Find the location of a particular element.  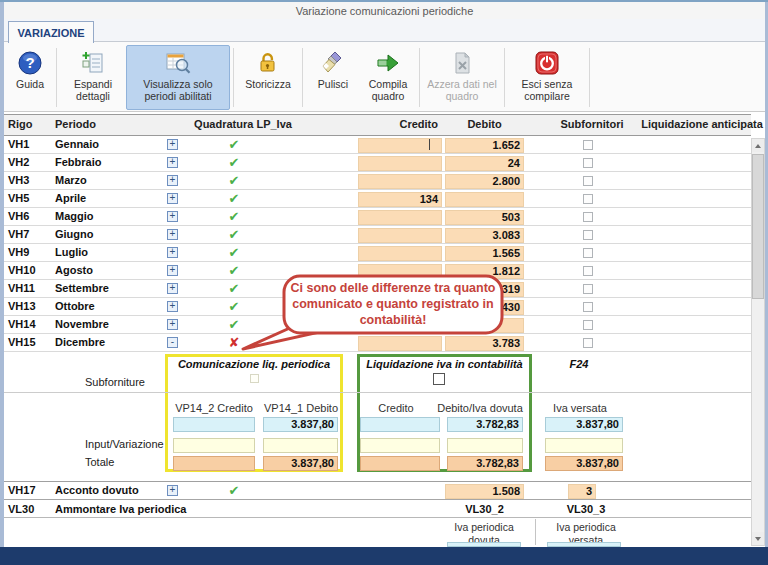

tab-strip is located at coordinates (384, 30).